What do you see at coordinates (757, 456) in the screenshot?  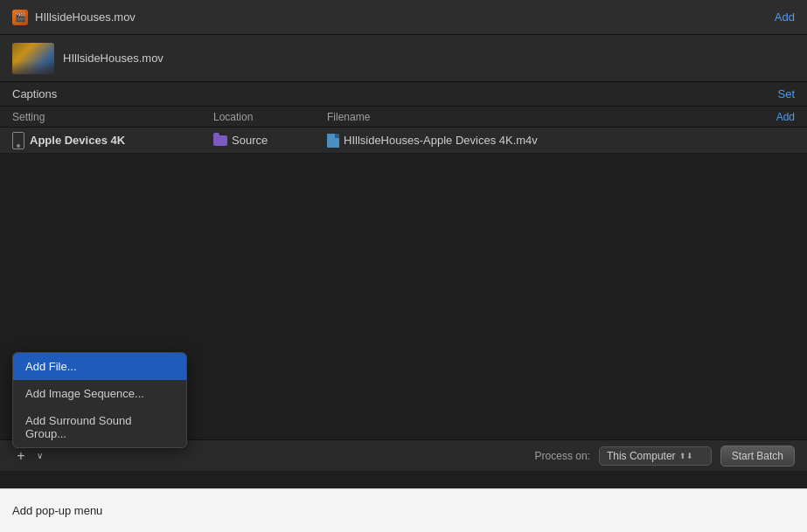 I see `start-batch-button: Start Batch` at bounding box center [757, 456].